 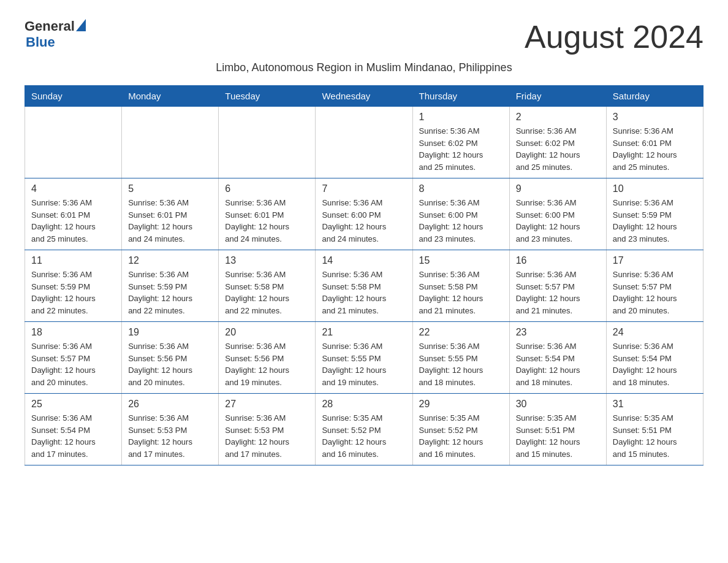 What do you see at coordinates (558, 117) in the screenshot?
I see `day-number: 2` at bounding box center [558, 117].